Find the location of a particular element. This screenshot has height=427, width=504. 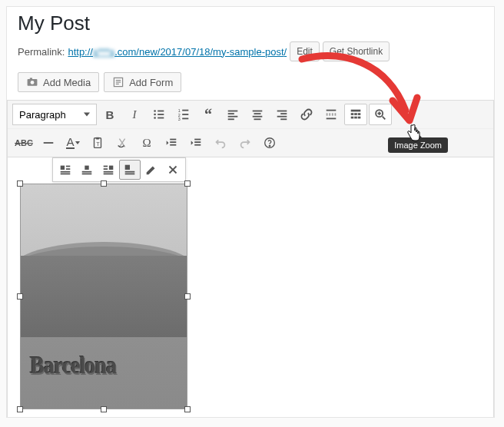

link-button is located at coordinates (307, 114).